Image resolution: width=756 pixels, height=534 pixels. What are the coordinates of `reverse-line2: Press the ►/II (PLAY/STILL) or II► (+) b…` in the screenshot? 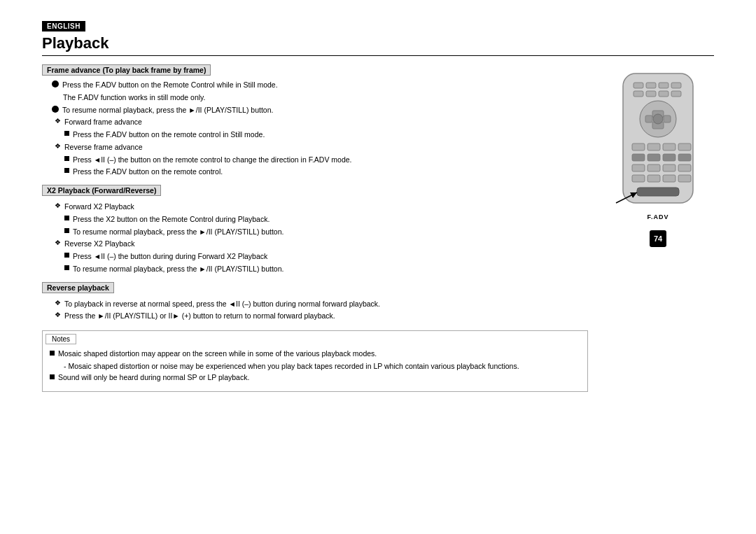 It's located at (200, 316).